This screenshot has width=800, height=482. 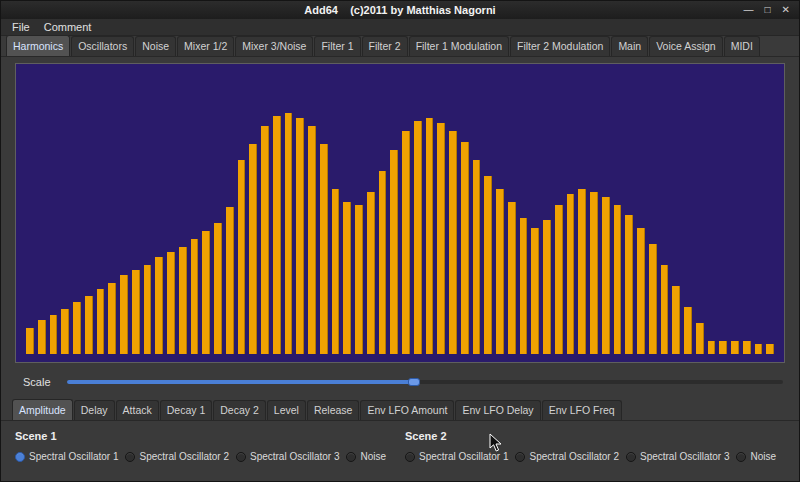 What do you see at coordinates (138, 410) in the screenshot?
I see `tab-attack: Attack` at bounding box center [138, 410].